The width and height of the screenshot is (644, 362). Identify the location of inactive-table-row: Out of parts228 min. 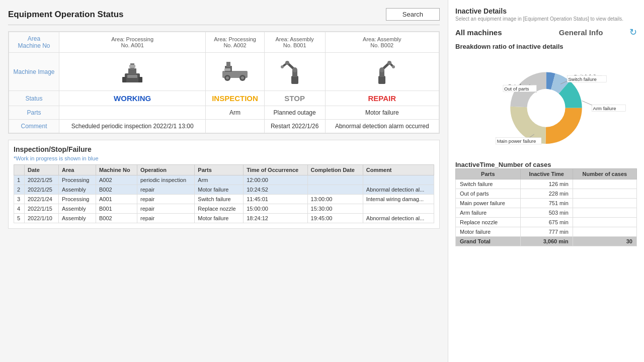
(546, 194).